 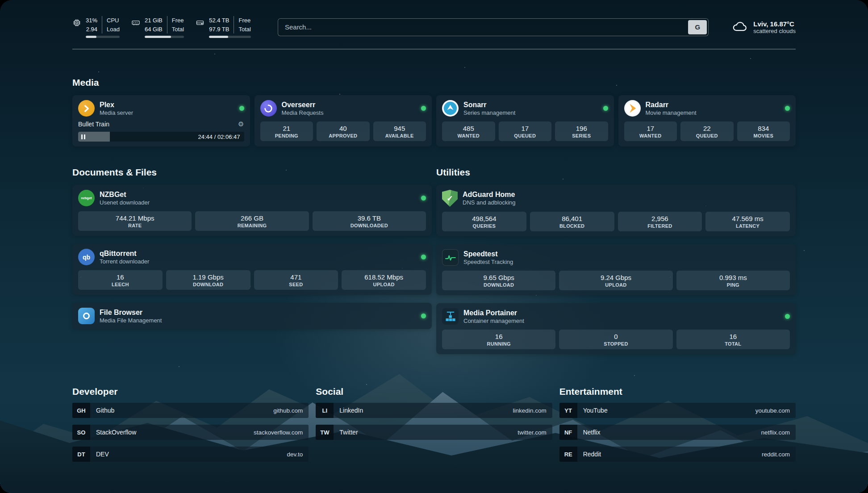 I want to click on stat-available: 945AVAILABLE, so click(x=400, y=131).